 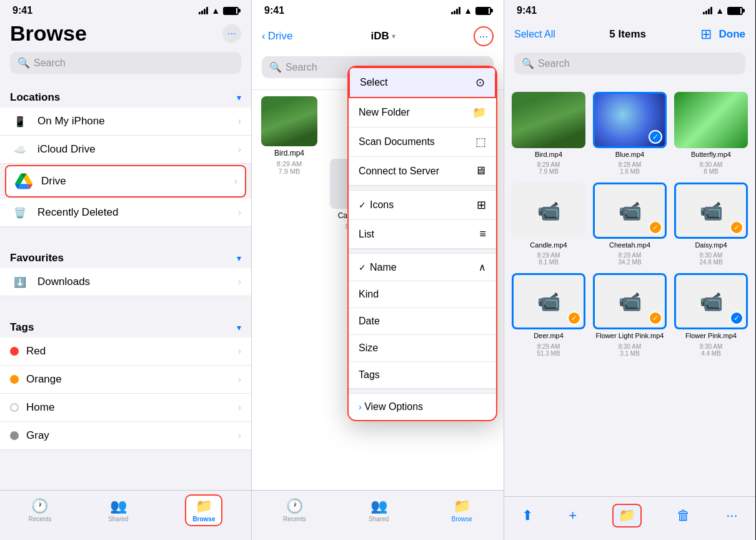 What do you see at coordinates (549, 350) in the screenshot?
I see `deer-meta-3: 8:29 AM51.3 MB` at bounding box center [549, 350].